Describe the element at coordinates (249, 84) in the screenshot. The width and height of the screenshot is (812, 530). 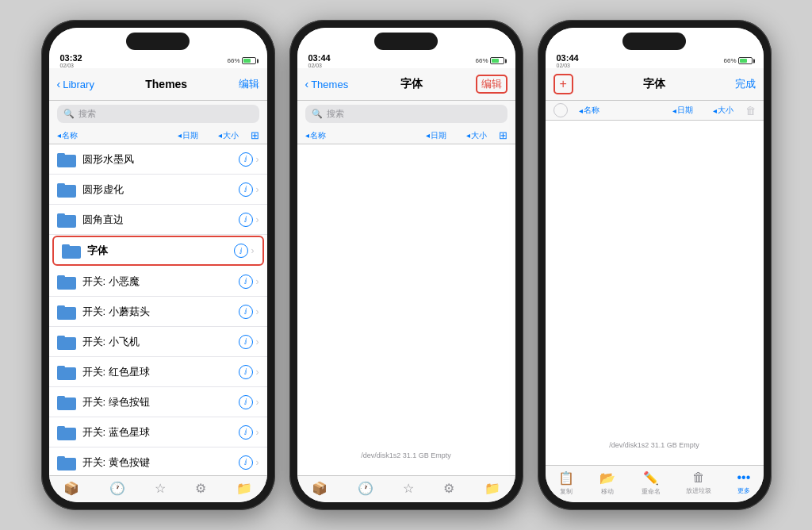
I see `nav-action-1: 编辑` at that location.